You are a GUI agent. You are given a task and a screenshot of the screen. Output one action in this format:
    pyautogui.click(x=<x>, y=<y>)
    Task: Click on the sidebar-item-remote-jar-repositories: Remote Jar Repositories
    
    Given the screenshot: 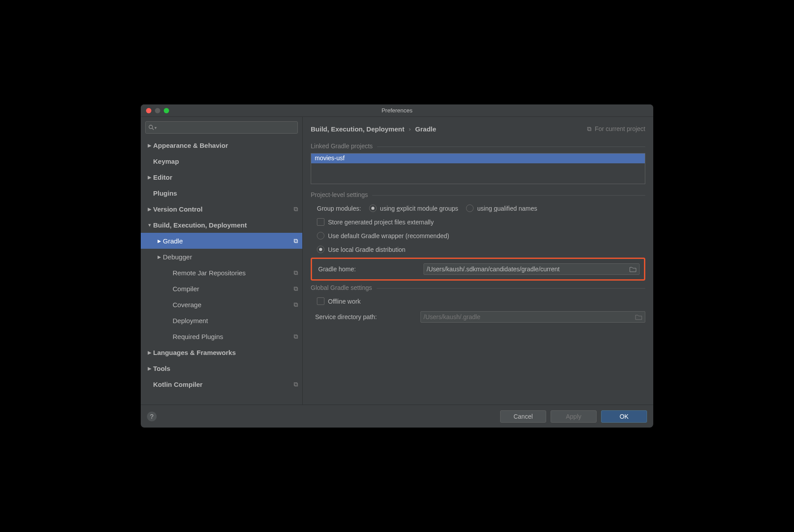 What is the action you would take?
    pyautogui.click(x=221, y=273)
    